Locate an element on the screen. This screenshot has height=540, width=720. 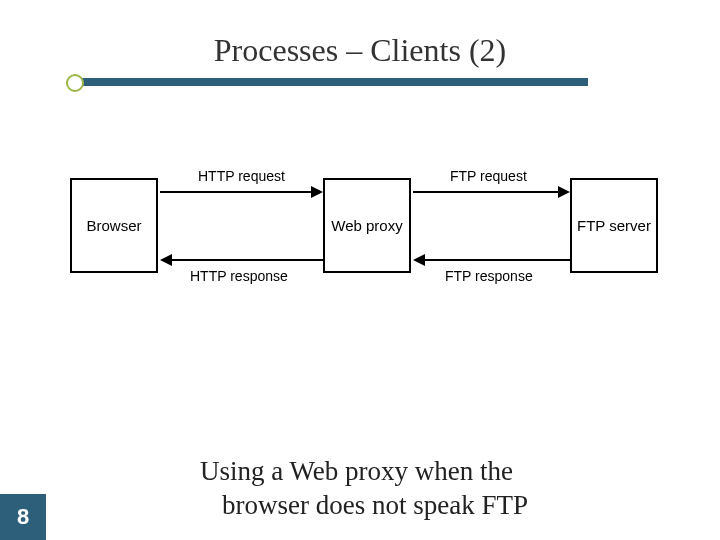
label-ftp-response: FTP response is located at coordinates (489, 276).